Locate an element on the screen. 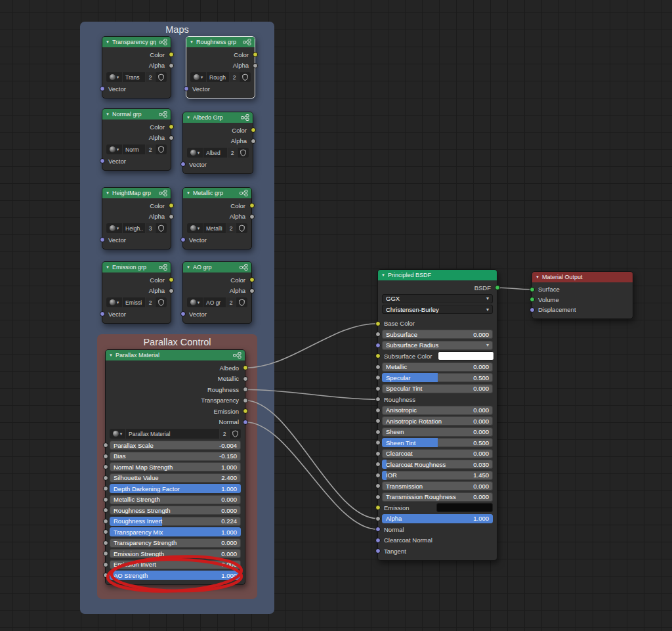 This screenshot has height=631, width=672. socket-input-transmission-roughness is located at coordinates (378, 497).